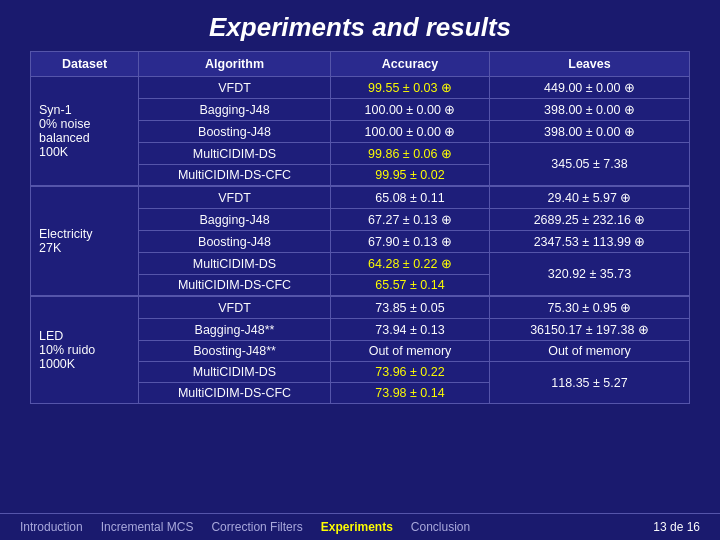  What do you see at coordinates (410, 64) in the screenshot?
I see `col-header-accuracy: Accuracy` at bounding box center [410, 64].